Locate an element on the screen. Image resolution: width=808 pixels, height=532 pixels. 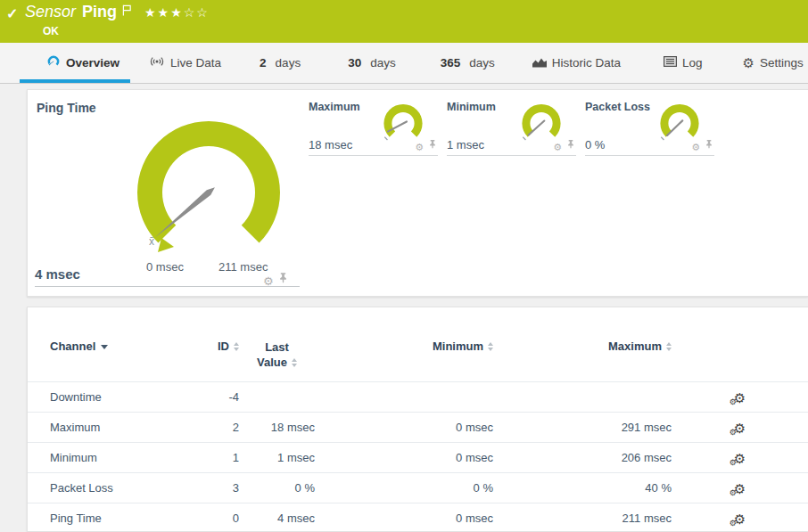
table-row: Minimum 1 1 msec 0 msec 206 msec ⚙⚙ is located at coordinates (417, 457).